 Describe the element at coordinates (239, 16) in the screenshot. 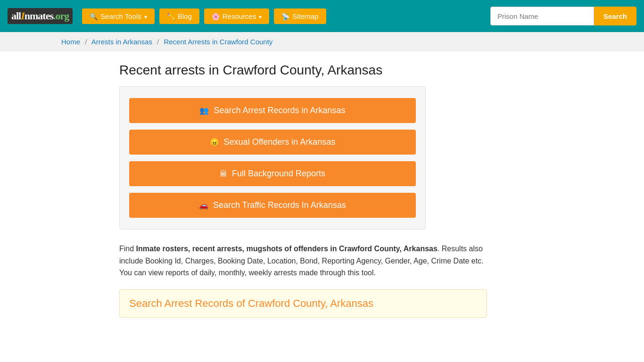

I see `resources-label: Resources` at that location.